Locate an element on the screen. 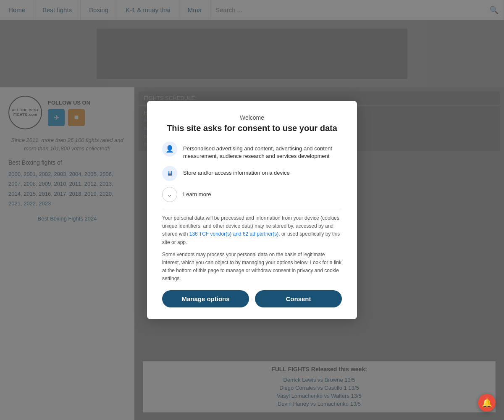 The height and width of the screenshot is (420, 504). person-icon: 👤 is located at coordinates (170, 149).